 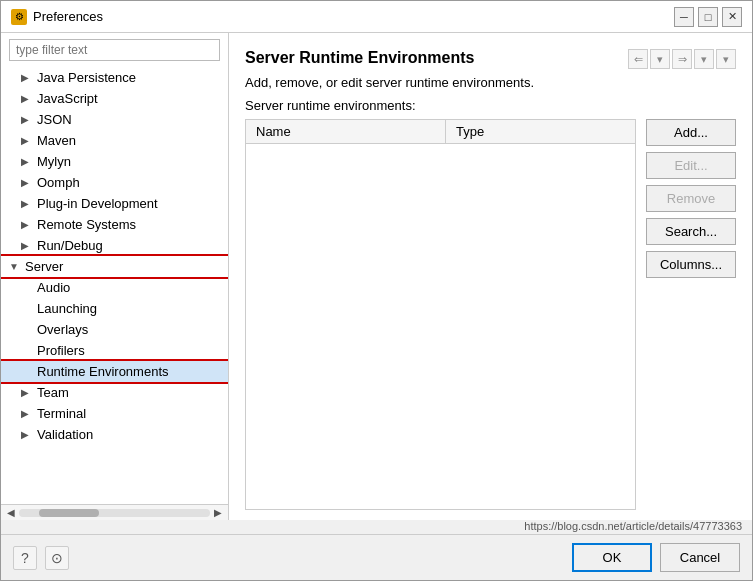 What do you see at coordinates (218, 513) in the screenshot?
I see `scroll-right-arrow: ▶` at bounding box center [218, 513].